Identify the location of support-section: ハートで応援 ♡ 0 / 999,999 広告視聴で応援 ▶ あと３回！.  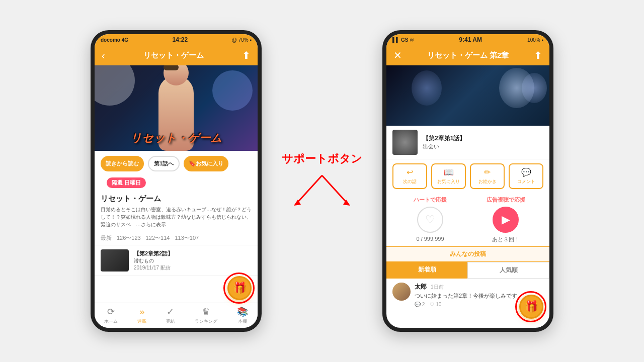
(468, 220).